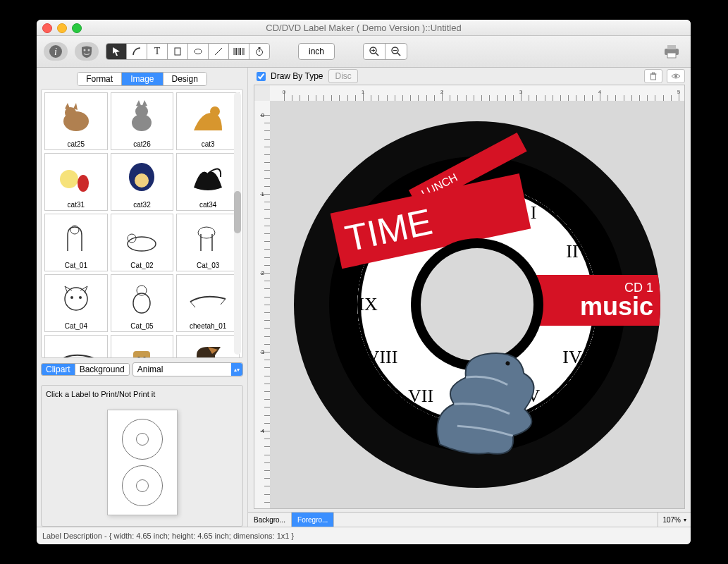 Image resolution: width=728 pixels, height=564 pixels. I want to click on draw-by-type-checkbox, so click(261, 76).